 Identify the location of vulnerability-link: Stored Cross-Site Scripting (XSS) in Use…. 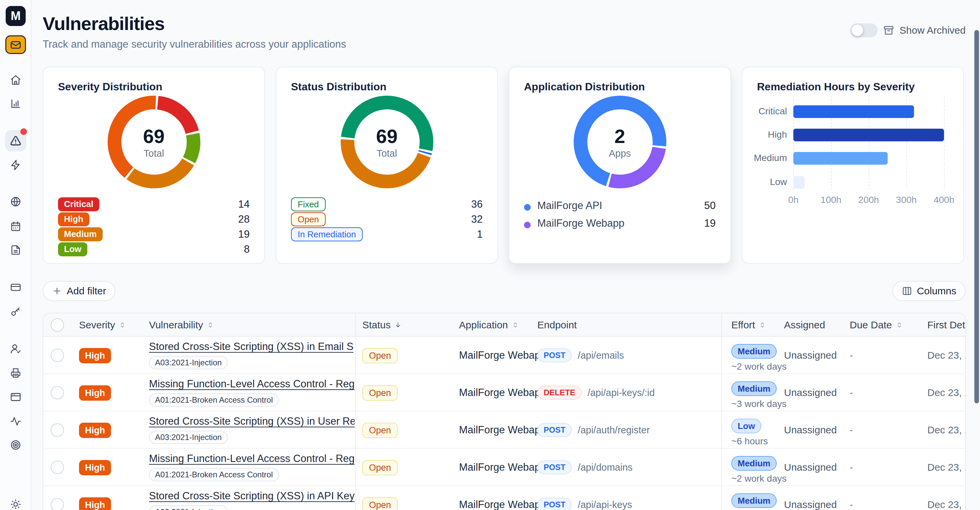
(252, 421).